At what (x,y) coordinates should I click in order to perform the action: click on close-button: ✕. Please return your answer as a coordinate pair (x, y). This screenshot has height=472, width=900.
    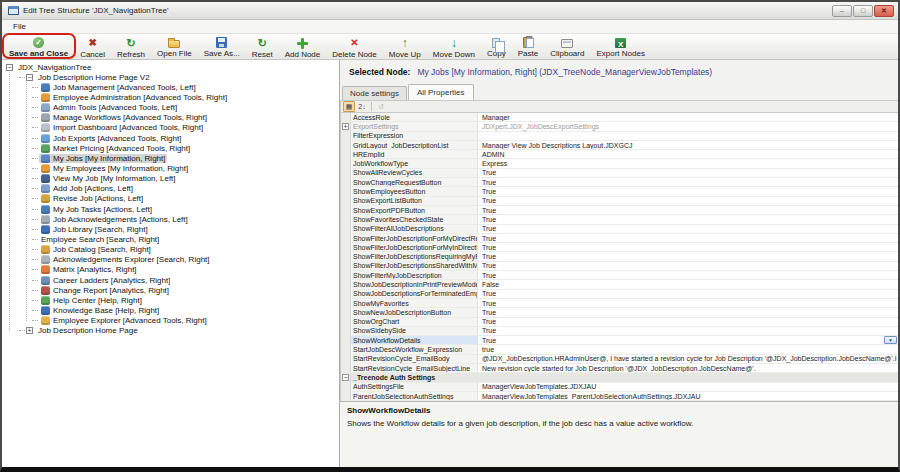
    Looking at the image, I should click on (884, 11).